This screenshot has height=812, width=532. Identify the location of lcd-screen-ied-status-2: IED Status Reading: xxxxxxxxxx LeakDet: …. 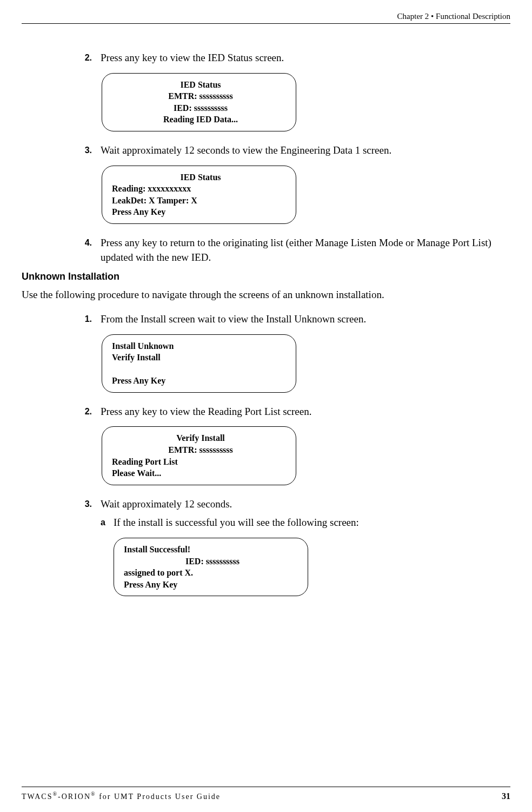
(199, 195).